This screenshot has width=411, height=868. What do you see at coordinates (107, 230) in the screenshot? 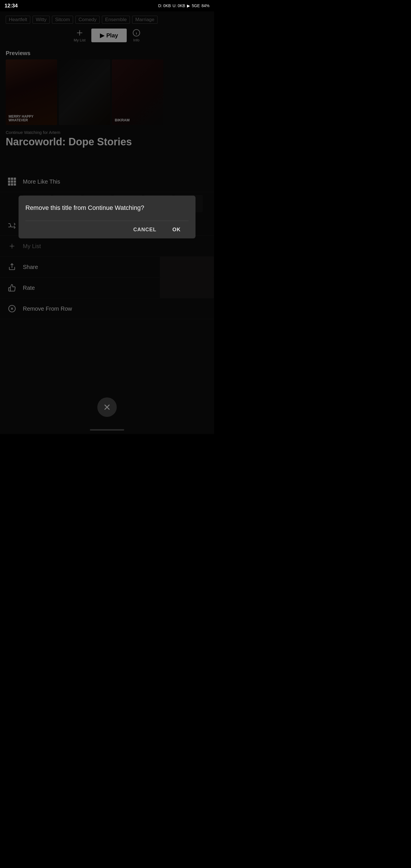
I see `dialog-buttons: CANCEL OK` at bounding box center [107, 230].